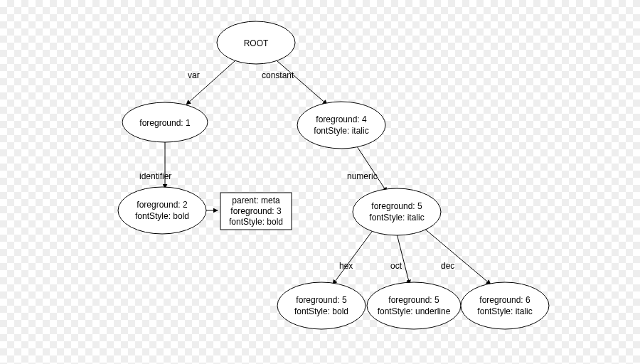 This screenshot has height=364, width=640. Describe the element at coordinates (414, 306) in the screenshot. I see `node-oct: foreground: 5 fontStyle: underline` at that location.